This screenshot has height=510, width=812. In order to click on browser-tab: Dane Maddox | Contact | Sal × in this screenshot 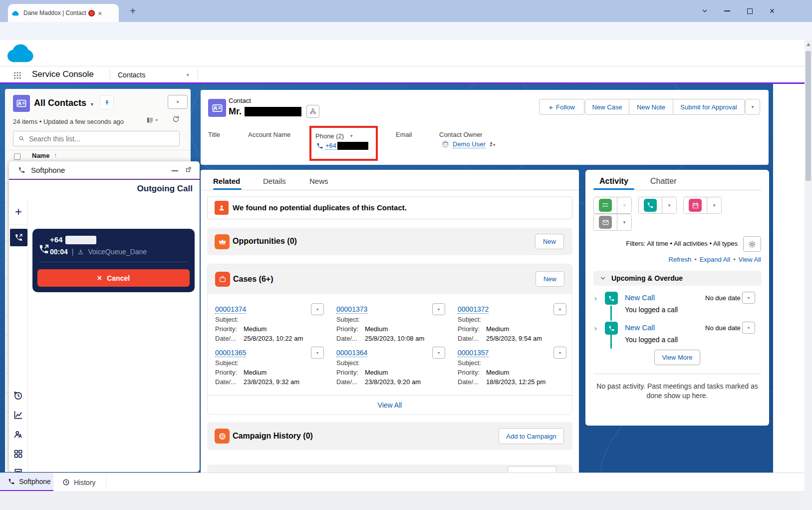, I will do `click(63, 13)`.